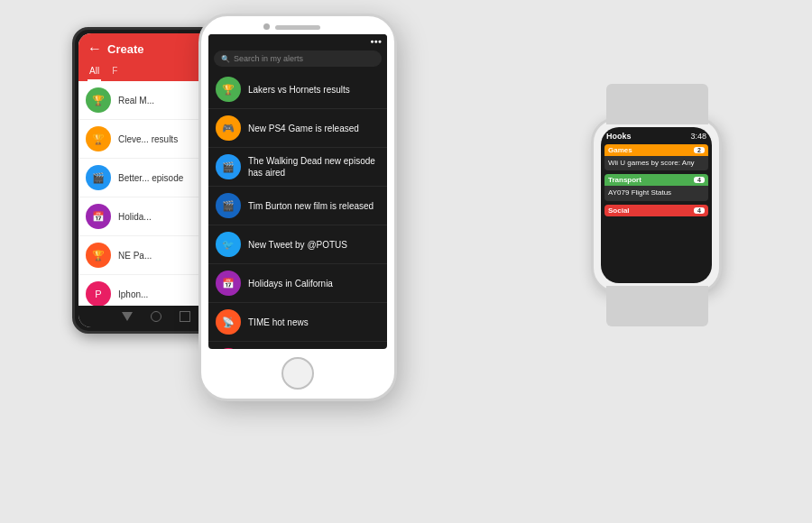 The width and height of the screenshot is (812, 523). I want to click on games-header: Games 2, so click(657, 150).